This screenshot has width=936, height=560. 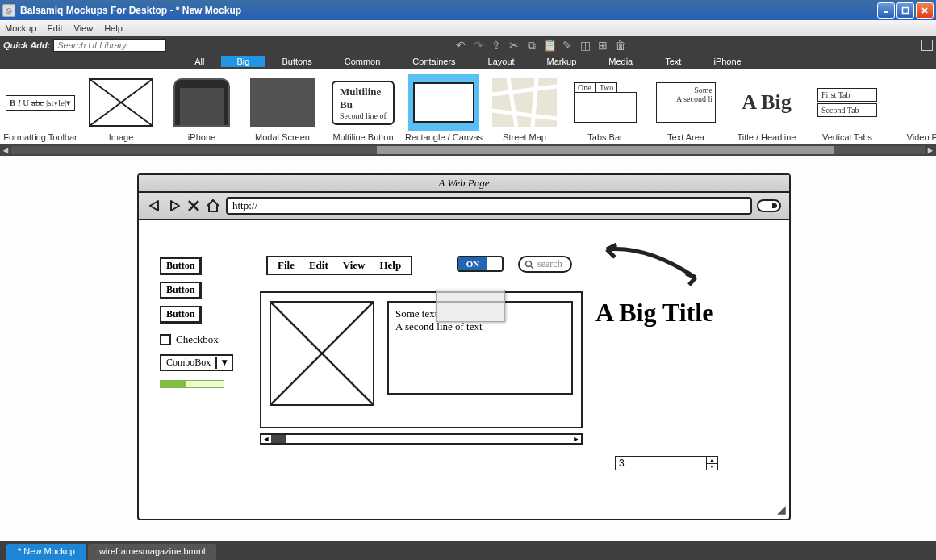 I want to click on app-menubar: Mockup Edit View Help, so click(x=468, y=28).